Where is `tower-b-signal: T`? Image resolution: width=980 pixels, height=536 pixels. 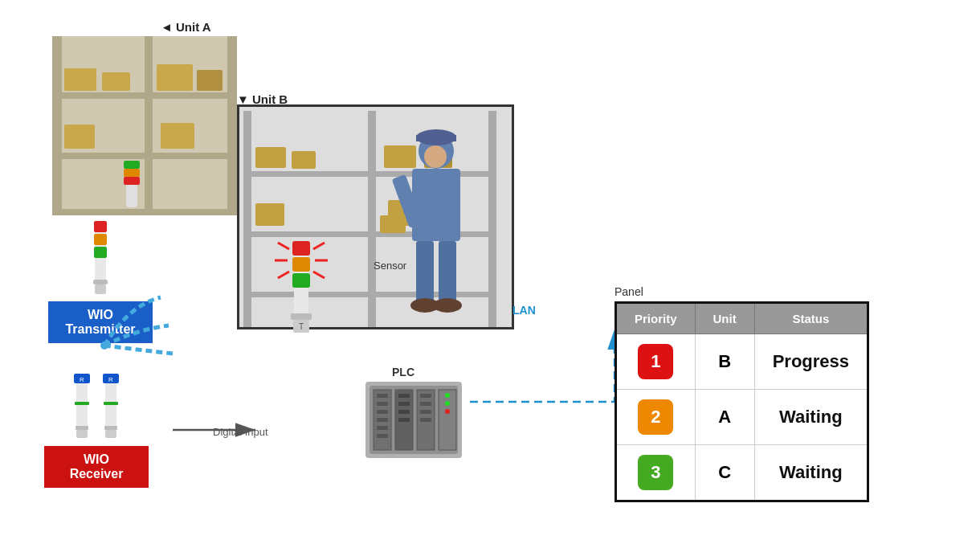
tower-b-signal: T is located at coordinates (304, 285).